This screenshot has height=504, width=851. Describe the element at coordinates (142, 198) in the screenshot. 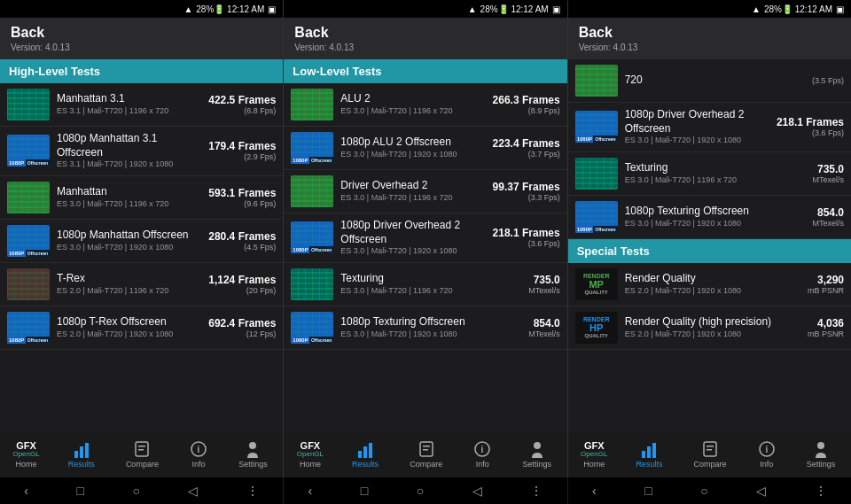

I see `test-item-manhattan: Manhattan ES 3.0 | Mali-T720 | 1196 x 72…` at that location.